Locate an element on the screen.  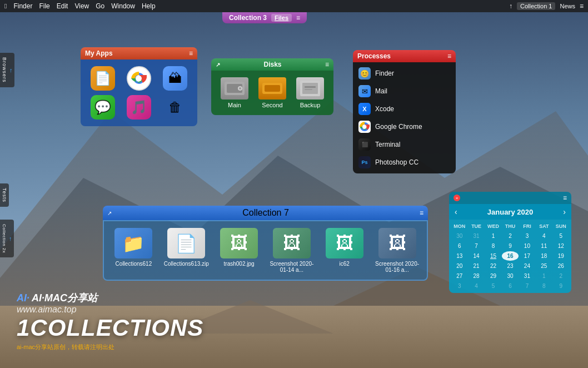
menubar-hamburger: ≡ is located at coordinates (581, 6).